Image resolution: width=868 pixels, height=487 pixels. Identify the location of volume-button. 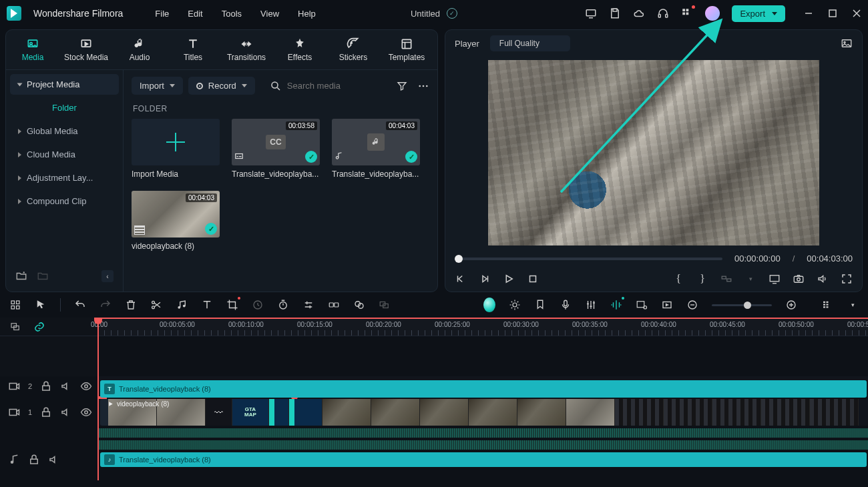
(823, 279).